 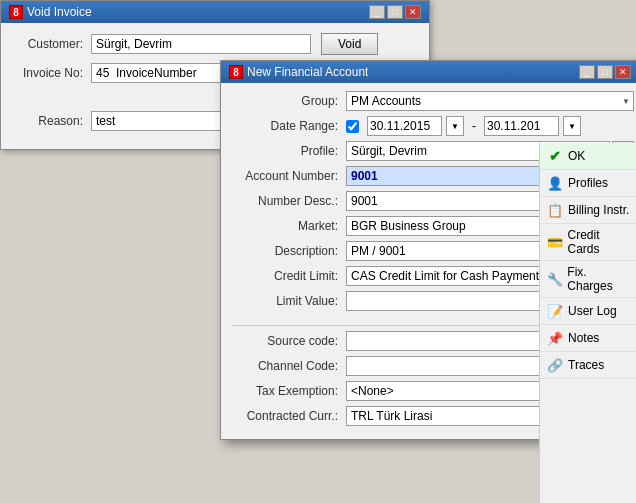 I want to click on void-invoice-title-bar: 8 Void Invoice _ □ ✕, so click(x=215, y=12).